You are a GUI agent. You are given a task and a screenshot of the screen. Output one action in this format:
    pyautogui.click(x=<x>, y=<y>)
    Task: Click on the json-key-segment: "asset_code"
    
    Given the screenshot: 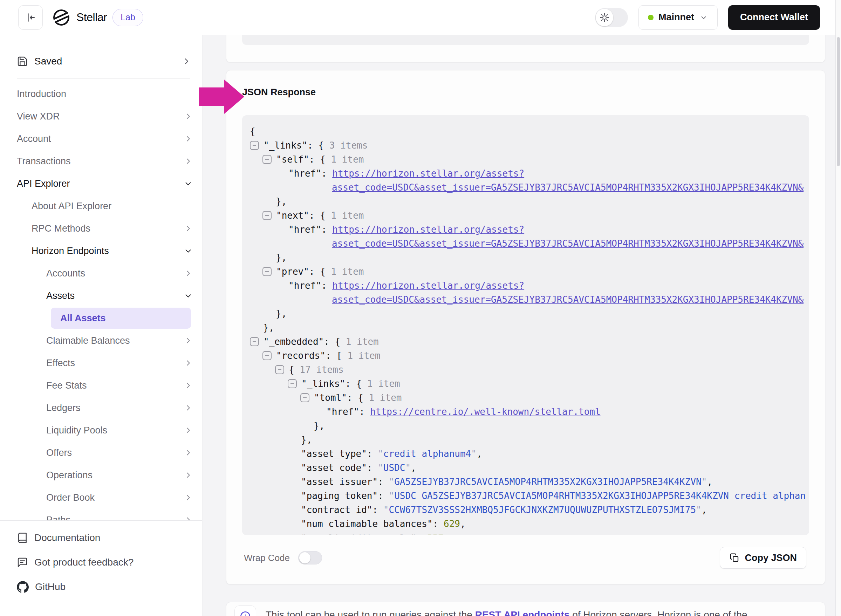 What is the action you would take?
    pyautogui.click(x=334, y=468)
    